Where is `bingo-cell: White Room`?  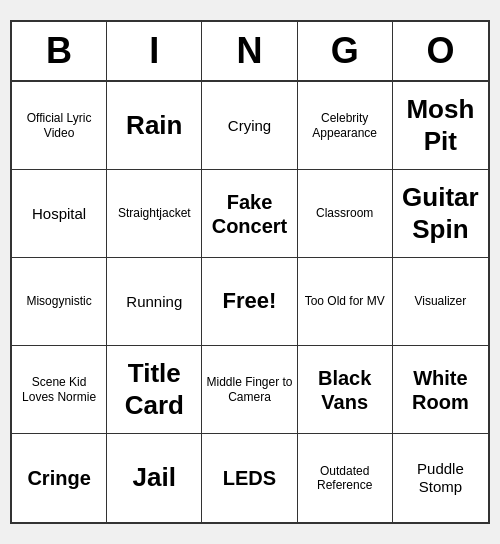
bingo-cell: White Room is located at coordinates (440, 390).